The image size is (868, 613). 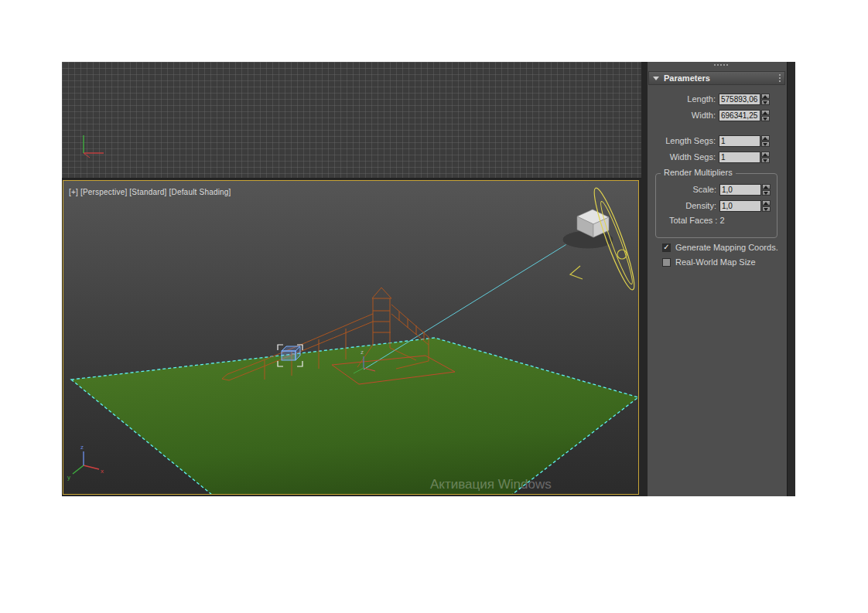 I want to click on selected-box-object, so click(x=291, y=353).